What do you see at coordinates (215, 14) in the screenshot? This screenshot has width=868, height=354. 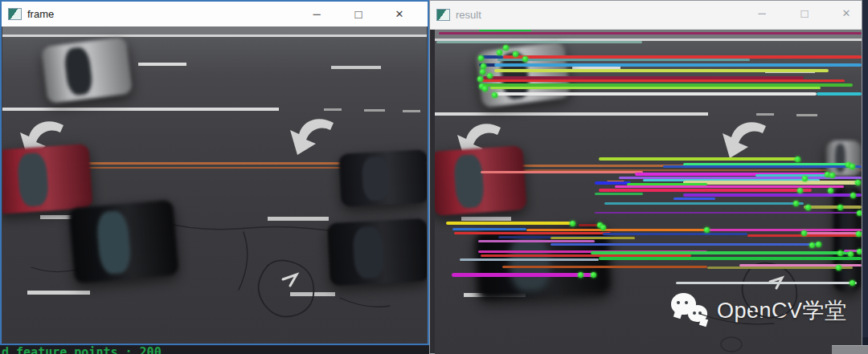 I see `titlebar-frame: frame ─ □ ✕` at bounding box center [215, 14].